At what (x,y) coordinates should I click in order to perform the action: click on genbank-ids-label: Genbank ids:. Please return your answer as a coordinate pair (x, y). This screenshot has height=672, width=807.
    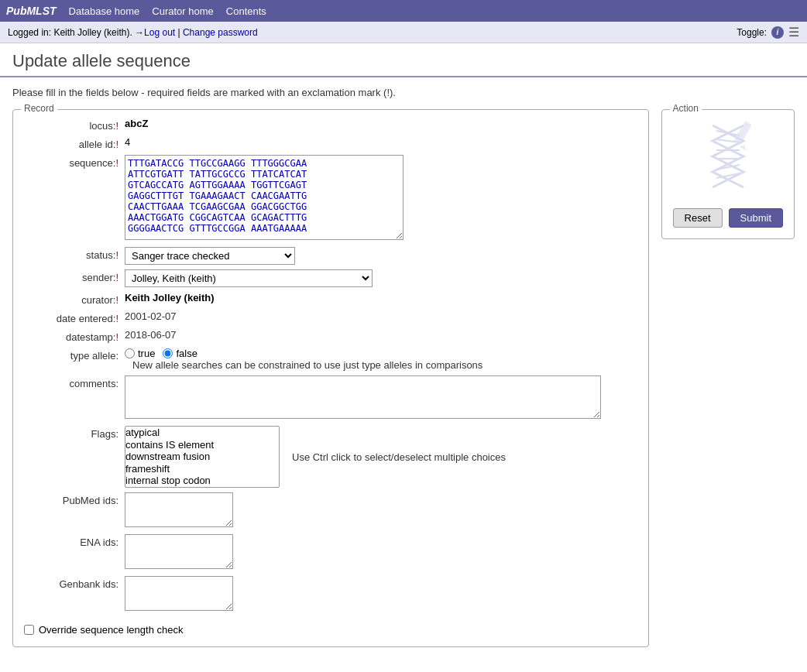
    Looking at the image, I should click on (74, 583).